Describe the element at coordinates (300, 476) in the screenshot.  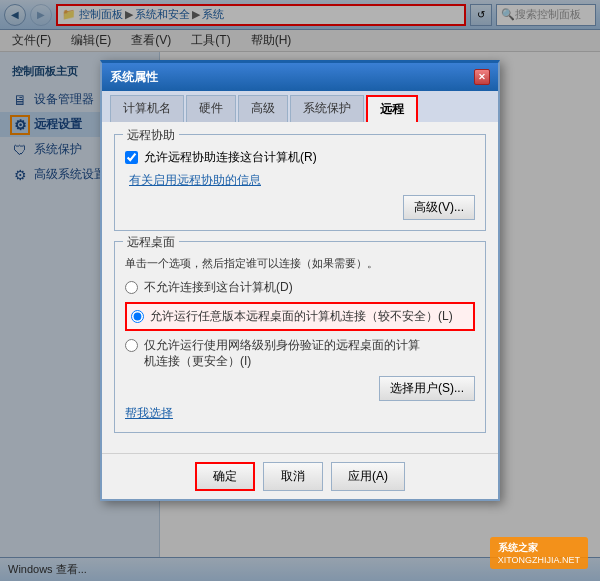
I see `dialog-buttons: 确定 取消 应用(A)` at that location.